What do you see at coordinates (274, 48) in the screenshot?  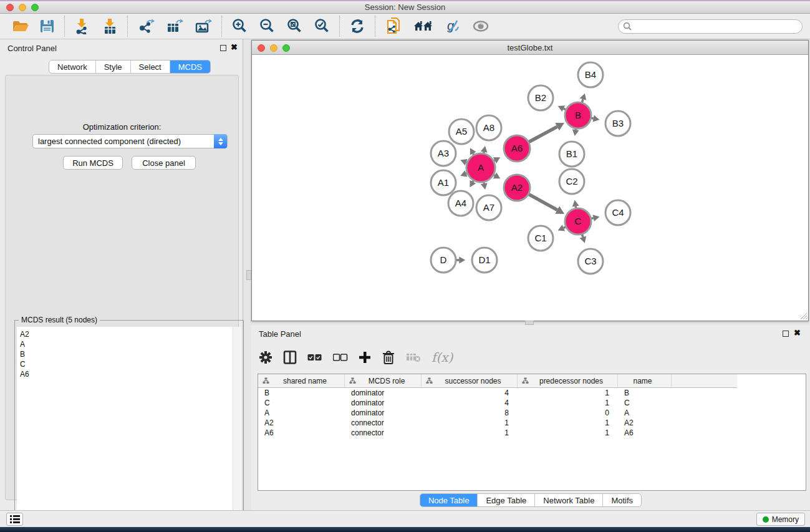 I see `network-minimize-button` at bounding box center [274, 48].